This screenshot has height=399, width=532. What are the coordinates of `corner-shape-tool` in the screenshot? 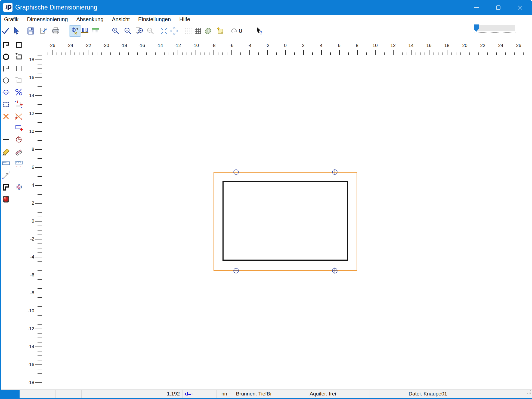 It's located at (6, 187).